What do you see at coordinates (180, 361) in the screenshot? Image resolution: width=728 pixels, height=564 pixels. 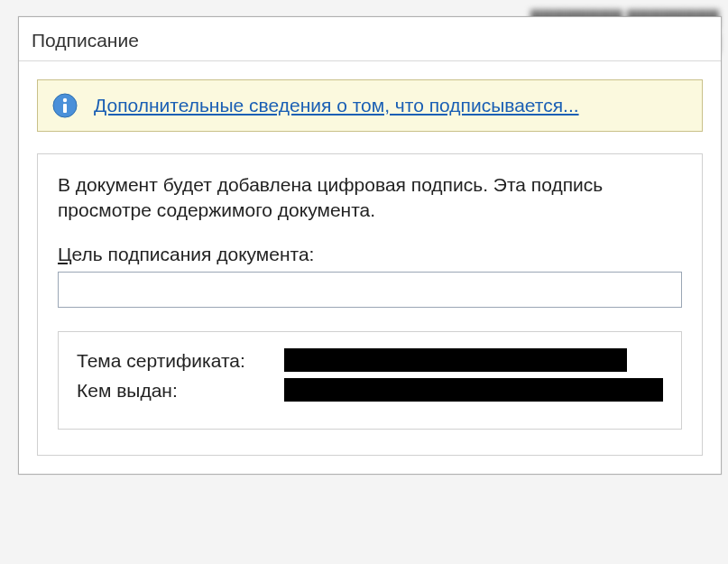 I see `cert-subject-label: Тема сертификата:` at bounding box center [180, 361].